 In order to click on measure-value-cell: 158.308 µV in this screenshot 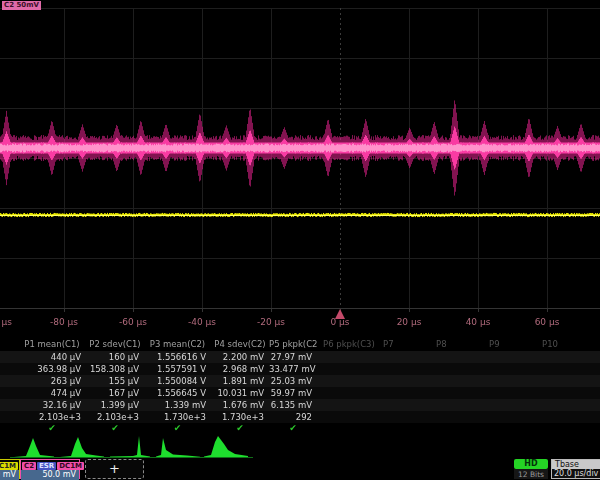, I will do `click(115, 369)`.